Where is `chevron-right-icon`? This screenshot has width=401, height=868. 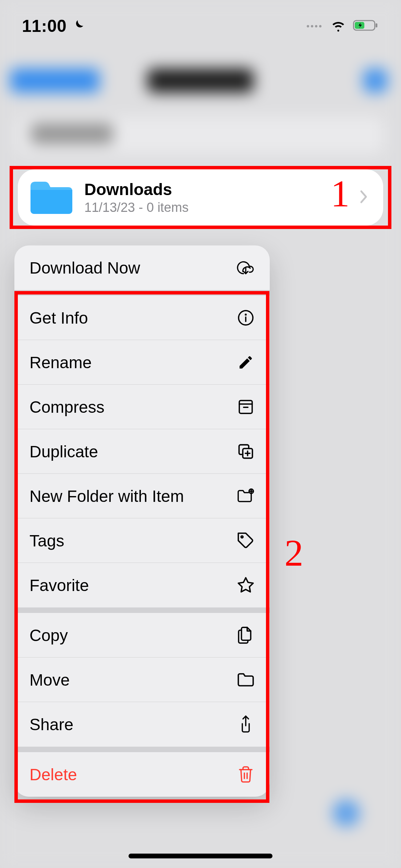
chevron-right-icon is located at coordinates (364, 197).